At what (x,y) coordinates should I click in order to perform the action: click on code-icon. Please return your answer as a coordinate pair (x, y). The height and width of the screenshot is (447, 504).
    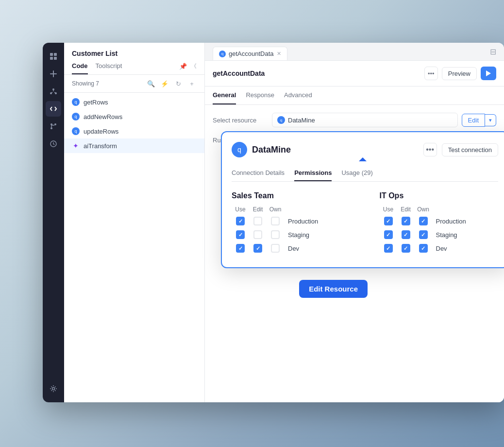
    Looking at the image, I should click on (53, 109).